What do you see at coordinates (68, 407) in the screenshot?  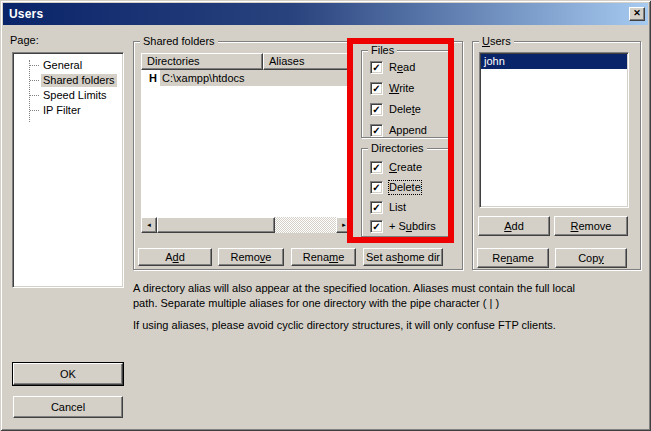 I see `cancel-button: Cancel` at bounding box center [68, 407].